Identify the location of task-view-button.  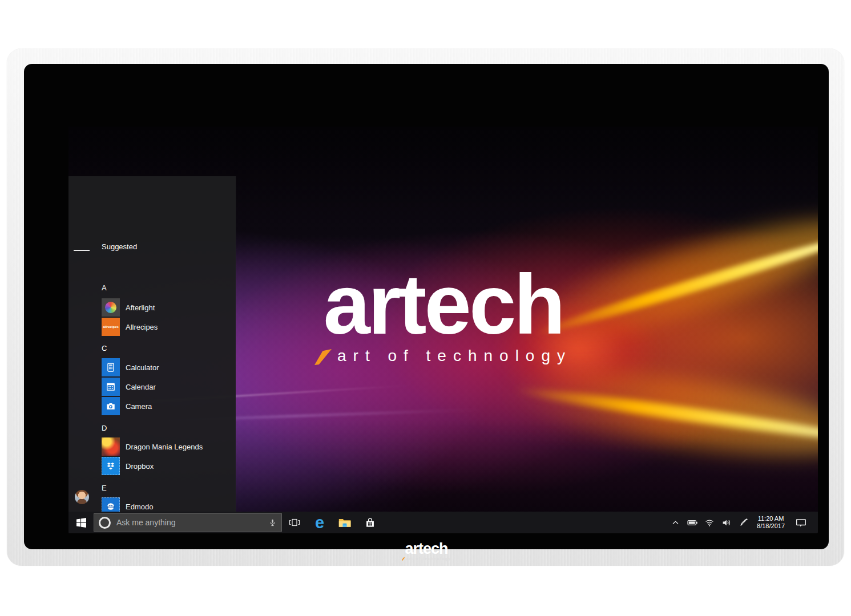
(295, 522).